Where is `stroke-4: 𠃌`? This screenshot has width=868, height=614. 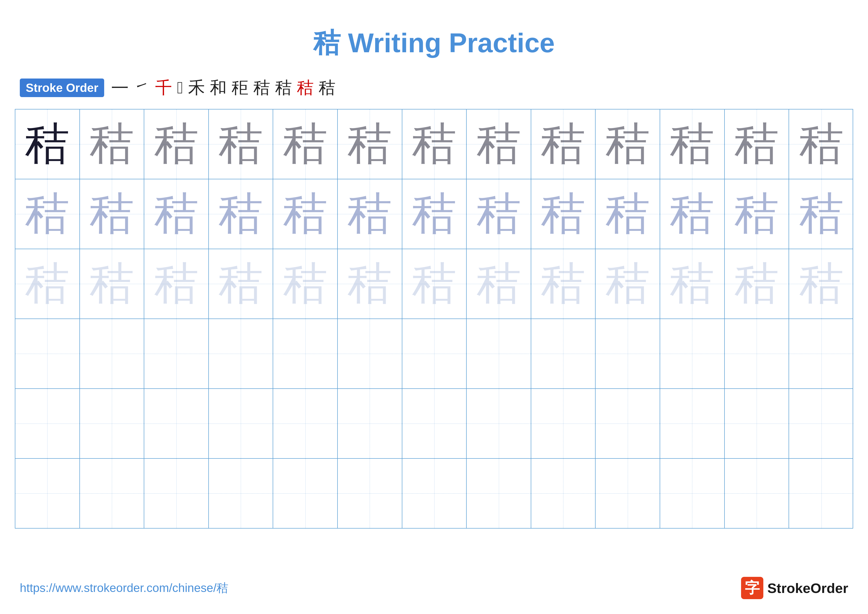
stroke-4: 𠃌 is located at coordinates (180, 88).